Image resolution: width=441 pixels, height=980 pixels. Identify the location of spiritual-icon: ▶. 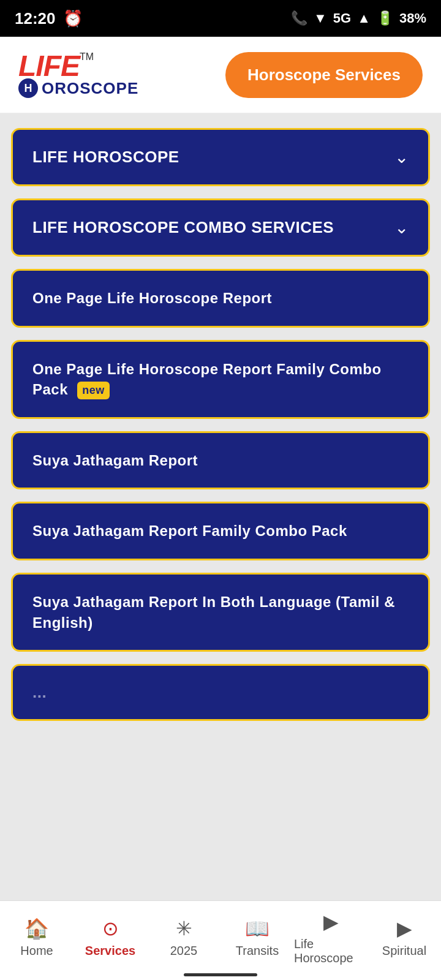
(404, 929).